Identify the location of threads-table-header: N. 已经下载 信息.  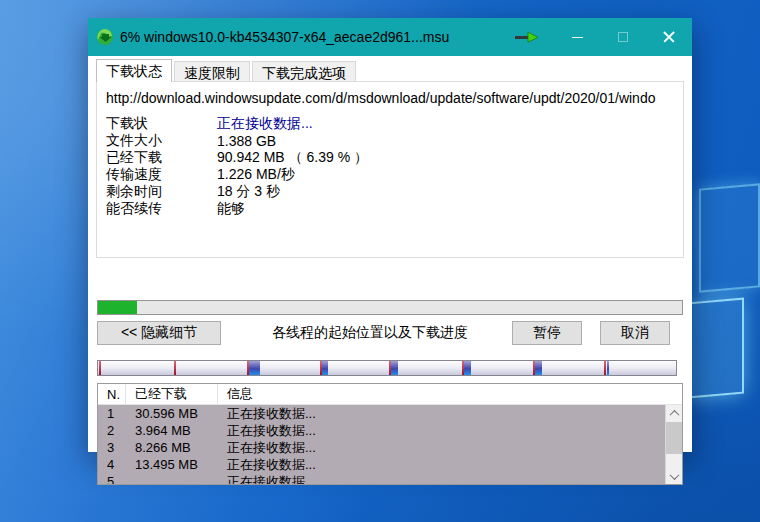
(390, 394).